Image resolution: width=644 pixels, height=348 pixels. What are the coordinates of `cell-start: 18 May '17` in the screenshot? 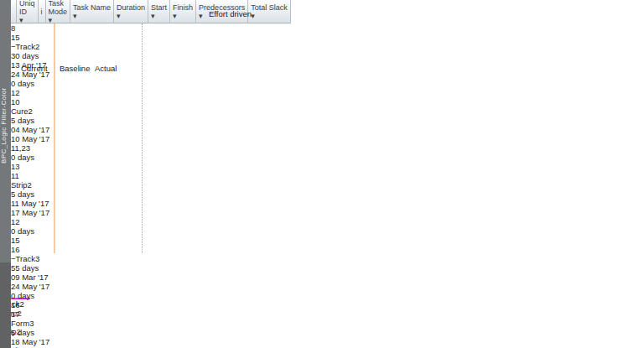 It's located at (228, 342).